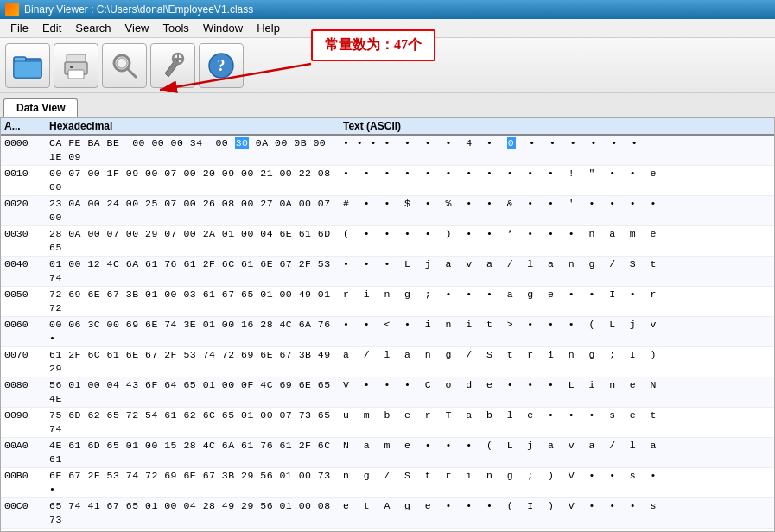 This screenshot has width=775, height=532. What do you see at coordinates (556, 126) in the screenshot?
I see `col-text: Text (ASCII)` at bounding box center [556, 126].